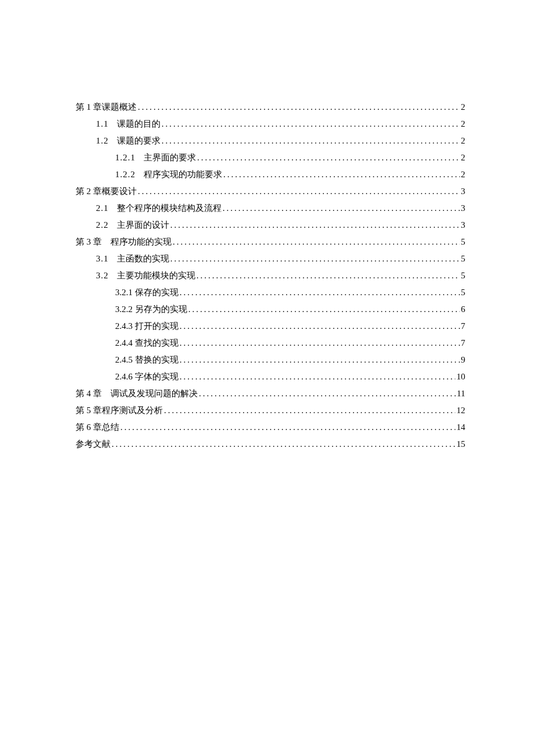 The height and width of the screenshot is (756, 535). I want to click on toc-entry-page: 9, so click(463, 360).